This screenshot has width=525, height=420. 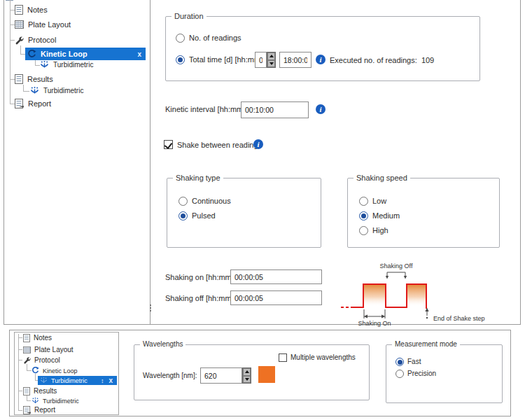 What do you see at coordinates (35, 371) in the screenshot?
I see `kinetic-loop-icon` at bounding box center [35, 371].